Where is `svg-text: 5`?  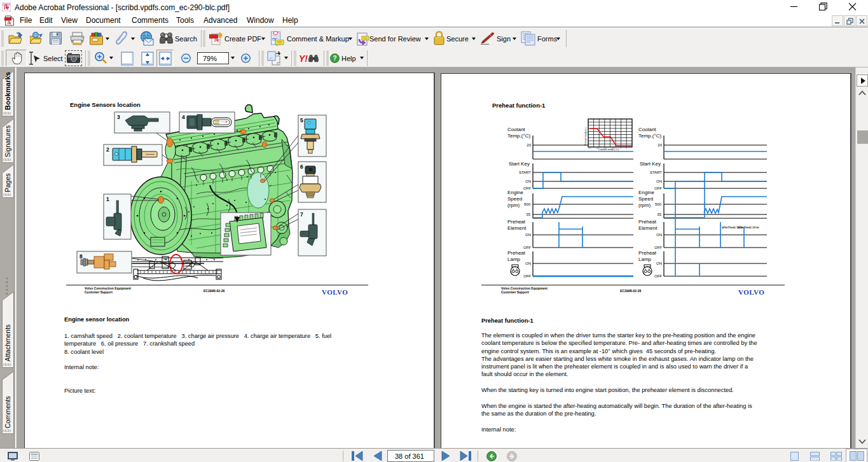 svg-text: 5 is located at coordinates (301, 120).